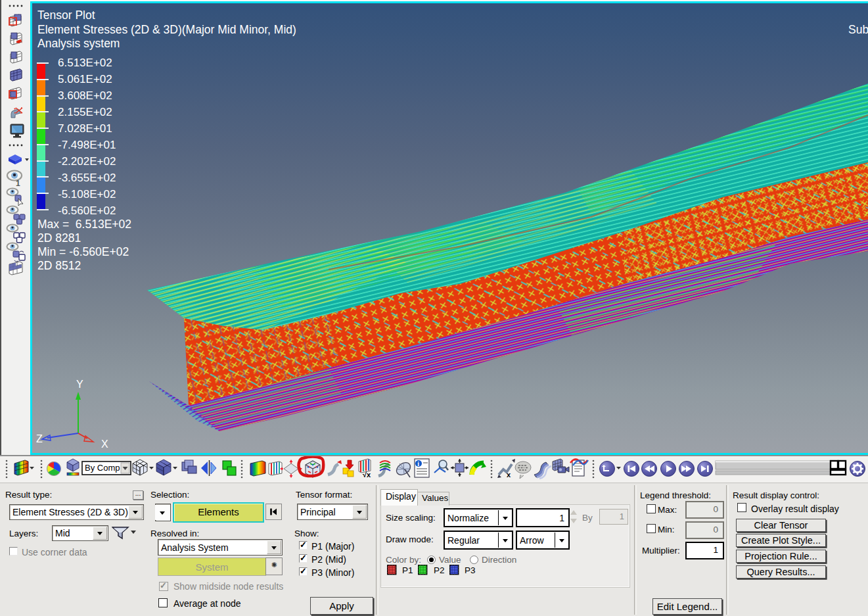 The image size is (868, 616). Describe the element at coordinates (418, 464) in the screenshot. I see `svg-text: i` at that location.